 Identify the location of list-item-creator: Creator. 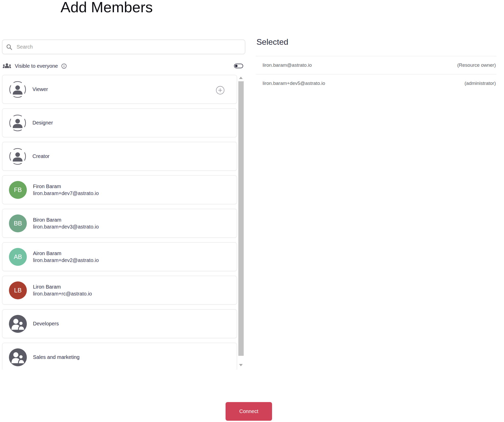
(120, 156).